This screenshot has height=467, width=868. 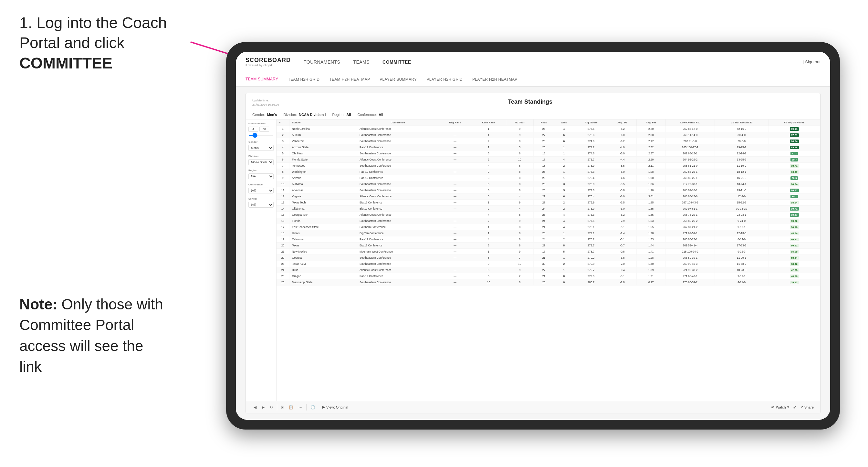 What do you see at coordinates (261, 177) in the screenshot?
I see `region-select: N/A` at bounding box center [261, 177].